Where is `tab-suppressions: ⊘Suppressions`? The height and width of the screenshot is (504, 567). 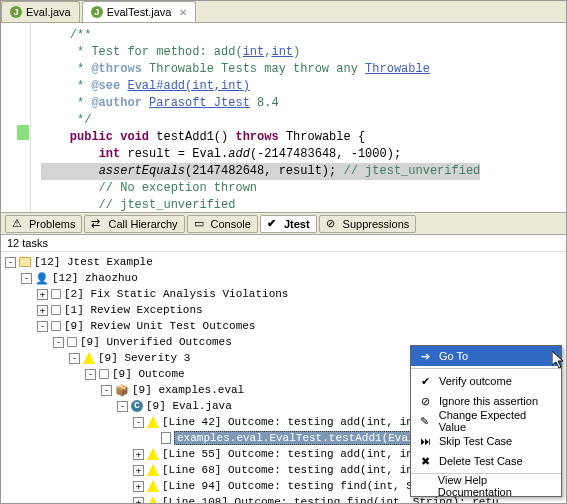 tab-suppressions: ⊘Suppressions is located at coordinates (368, 224).